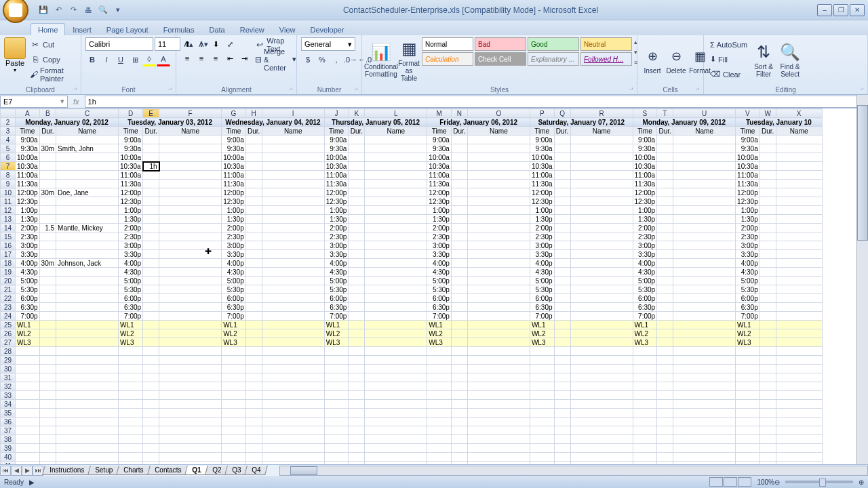 The image size is (868, 488). Describe the element at coordinates (47, 228) in the screenshot. I see `duration-cell: 1.5` at that location.